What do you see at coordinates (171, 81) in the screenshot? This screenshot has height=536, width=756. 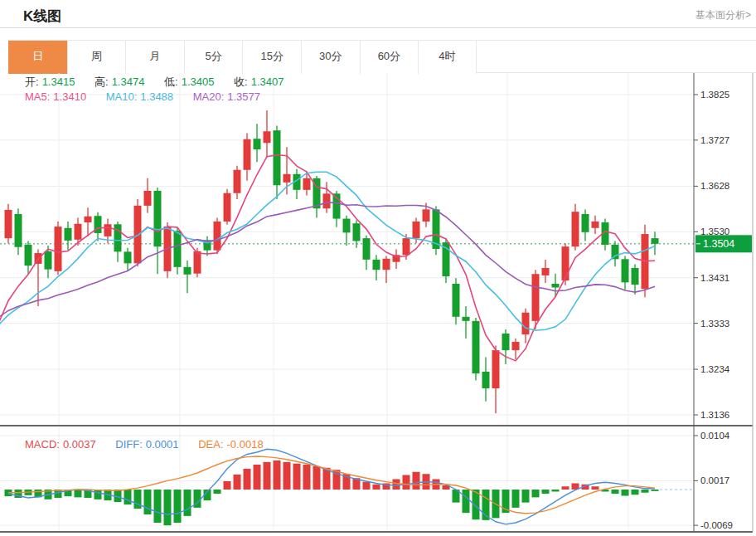 I see `low-label: 低:` at bounding box center [171, 81].